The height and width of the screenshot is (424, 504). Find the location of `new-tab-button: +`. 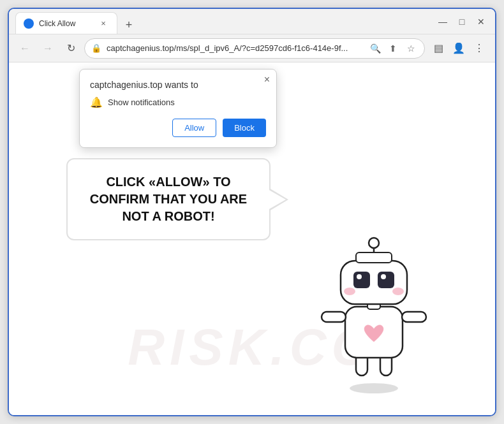

new-tab-button: + is located at coordinates (129, 25).